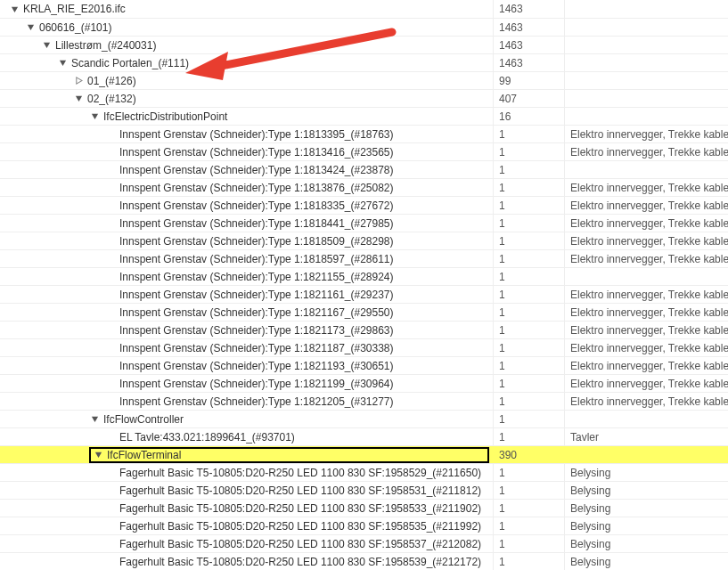 The image size is (728, 578). What do you see at coordinates (246, 419) in the screenshot?
I see `tree-name-cell: IfcFlowController` at bounding box center [246, 419].